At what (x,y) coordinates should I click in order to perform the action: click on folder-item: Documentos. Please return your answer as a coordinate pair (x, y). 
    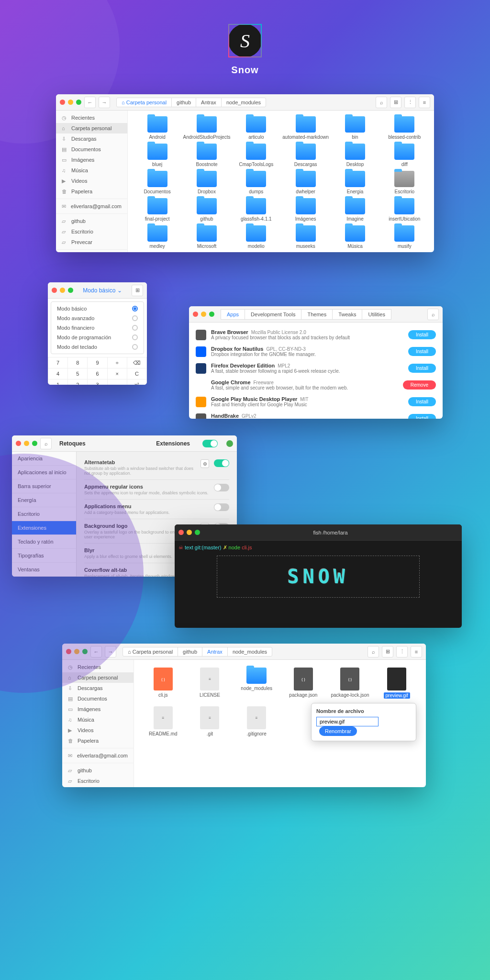
    Looking at the image, I should click on (157, 183).